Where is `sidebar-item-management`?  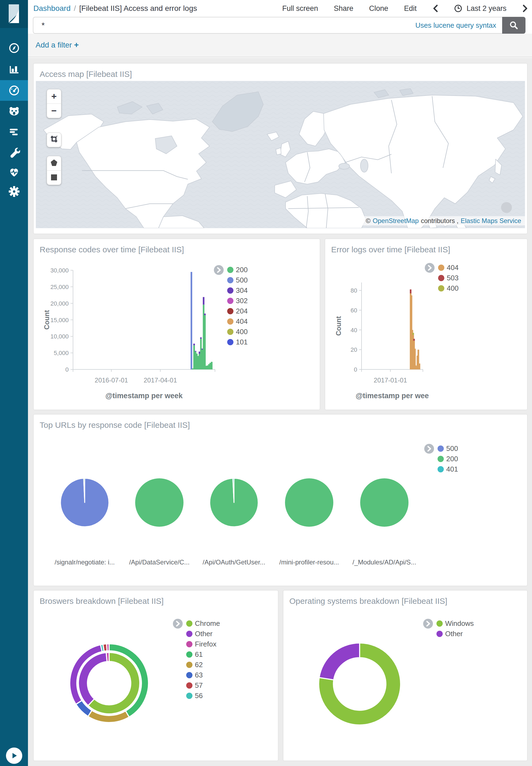 sidebar-item-management is located at coordinates (14, 152).